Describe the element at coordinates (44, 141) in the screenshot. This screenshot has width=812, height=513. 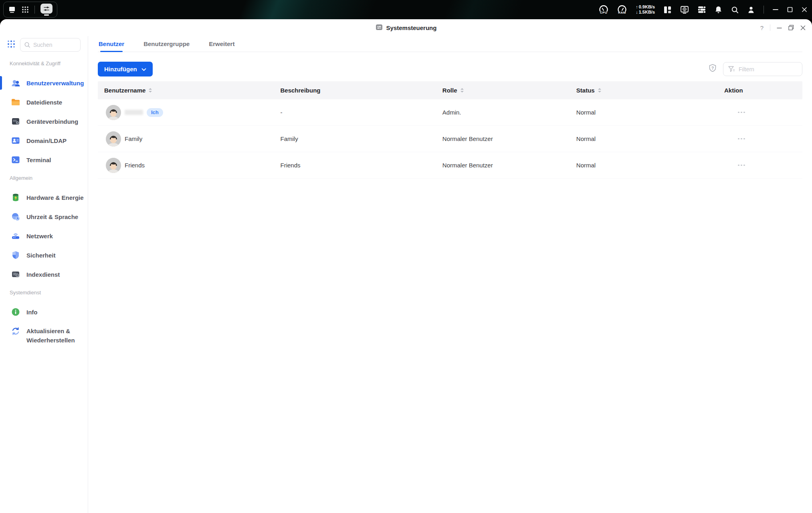
I see `sidebar-item-domain-ldap: Domain/LDAP` at that location.